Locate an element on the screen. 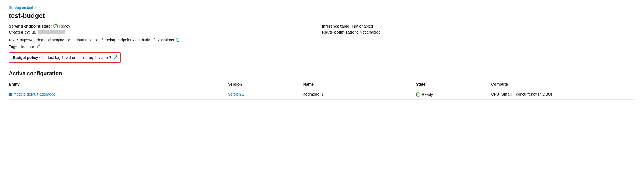  name-cell: addmodel-1 is located at coordinates (359, 94).